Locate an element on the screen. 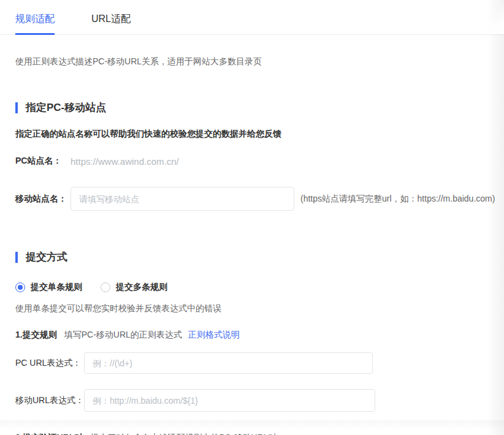 Image resolution: width=504 pixels, height=435 pixels. verify-step-line: 2.提交验证URL对 提交三对包含在上述适配规则中的PC-移动URL对 is located at coordinates (252, 434).